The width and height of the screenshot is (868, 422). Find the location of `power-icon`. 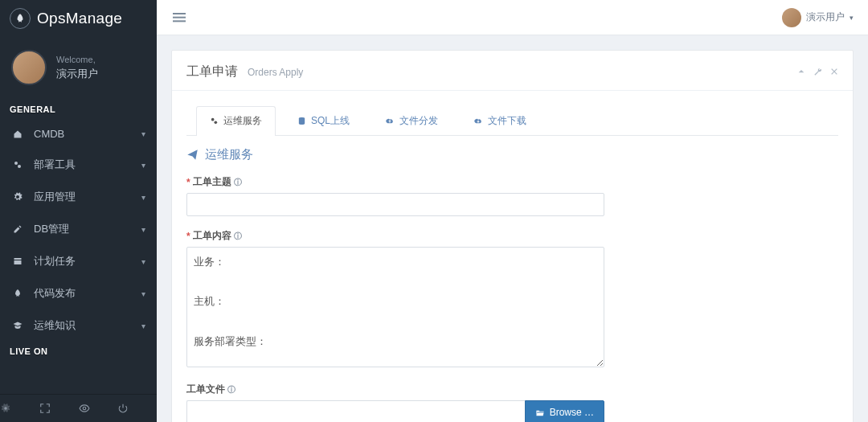

power-icon is located at coordinates (137, 408).